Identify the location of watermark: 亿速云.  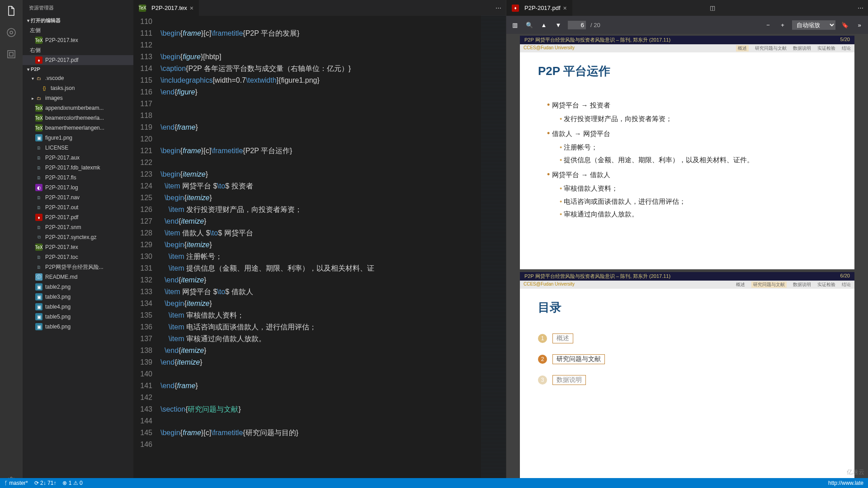
(855, 472).